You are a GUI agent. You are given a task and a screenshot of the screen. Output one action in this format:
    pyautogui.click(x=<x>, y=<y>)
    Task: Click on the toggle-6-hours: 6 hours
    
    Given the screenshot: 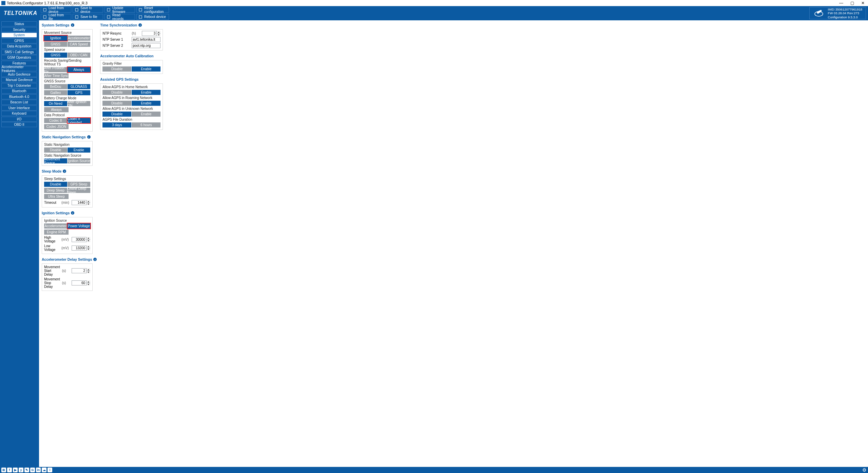 What is the action you would take?
    pyautogui.click(x=146, y=125)
    